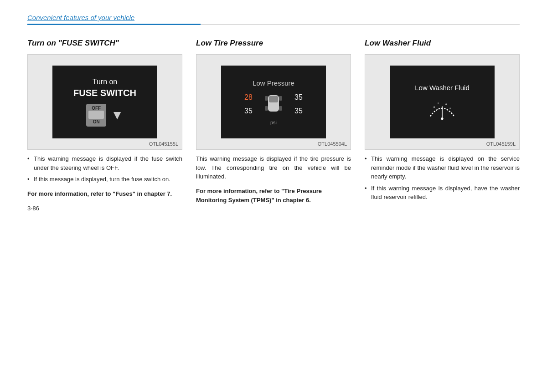 The image size is (547, 392). What do you see at coordinates (274, 17) in the screenshot?
I see `header-title: Convenient features of your vehicle` at bounding box center [274, 17].